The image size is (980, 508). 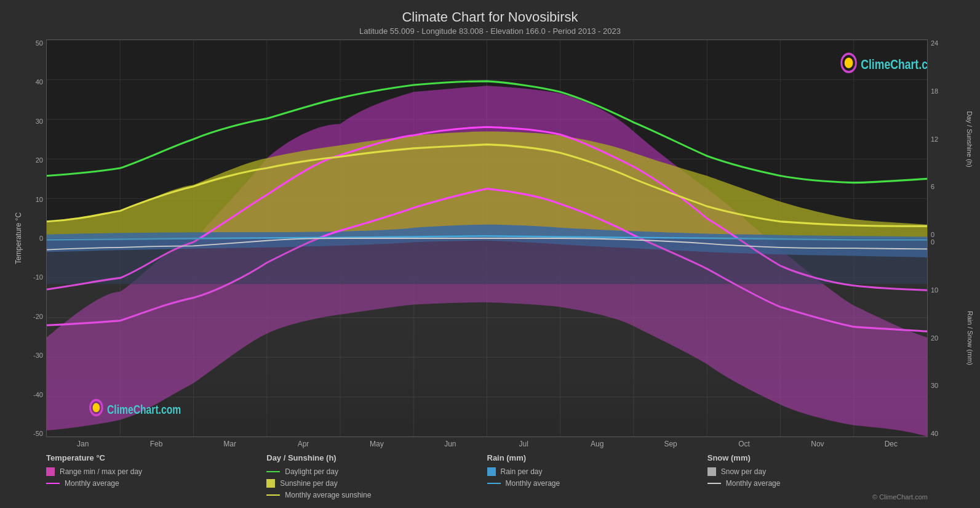 What do you see at coordinates (753, 483) in the screenshot?
I see `legend-snow-avg-label: Monthly average` at bounding box center [753, 483].